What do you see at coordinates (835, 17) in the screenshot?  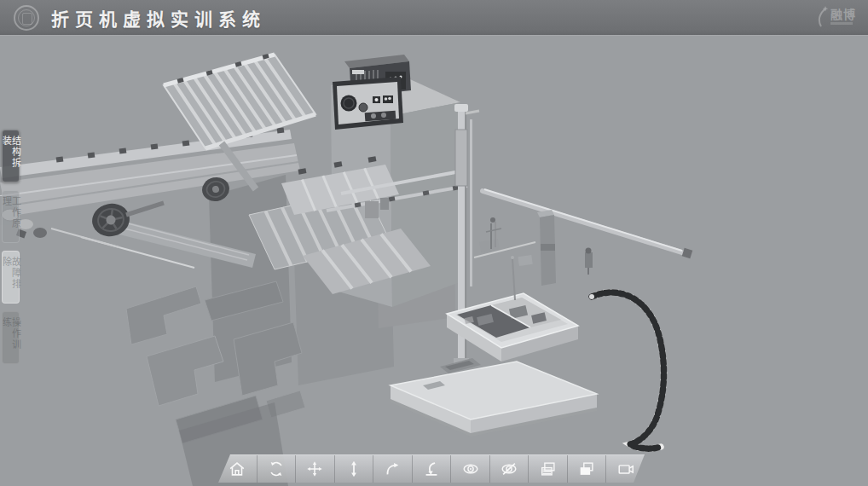 I see `brand-logo: 融博` at bounding box center [835, 17].